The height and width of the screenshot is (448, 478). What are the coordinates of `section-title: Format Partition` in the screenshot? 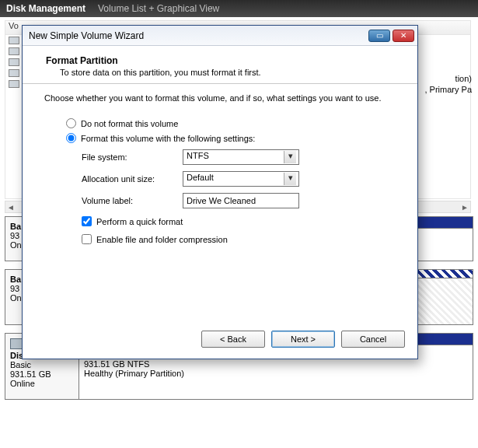 It's located at (220, 61).